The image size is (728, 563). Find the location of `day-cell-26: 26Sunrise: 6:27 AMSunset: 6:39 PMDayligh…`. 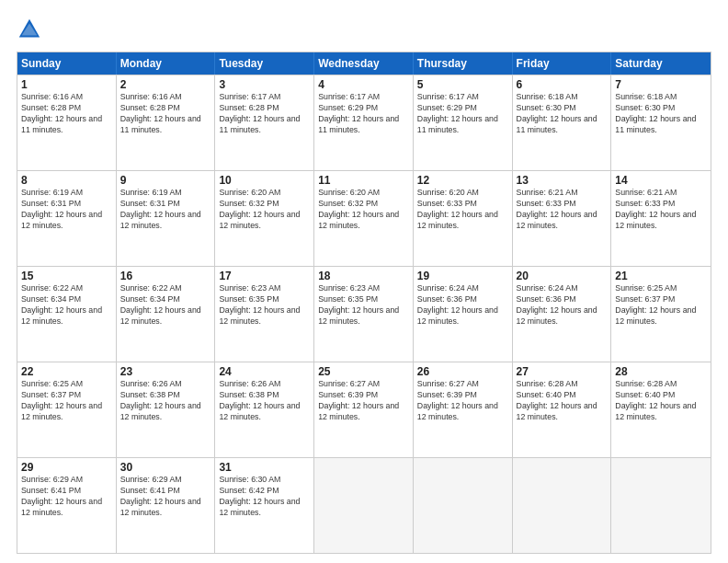

day-cell-26: 26Sunrise: 6:27 AMSunset: 6:39 PMDayligh… is located at coordinates (463, 410).